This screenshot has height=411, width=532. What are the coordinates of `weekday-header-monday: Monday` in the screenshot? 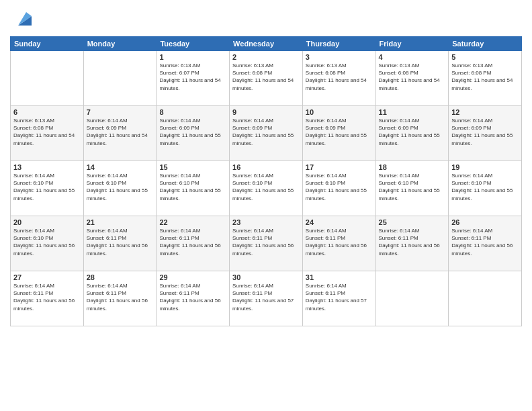 It's located at (120, 44).